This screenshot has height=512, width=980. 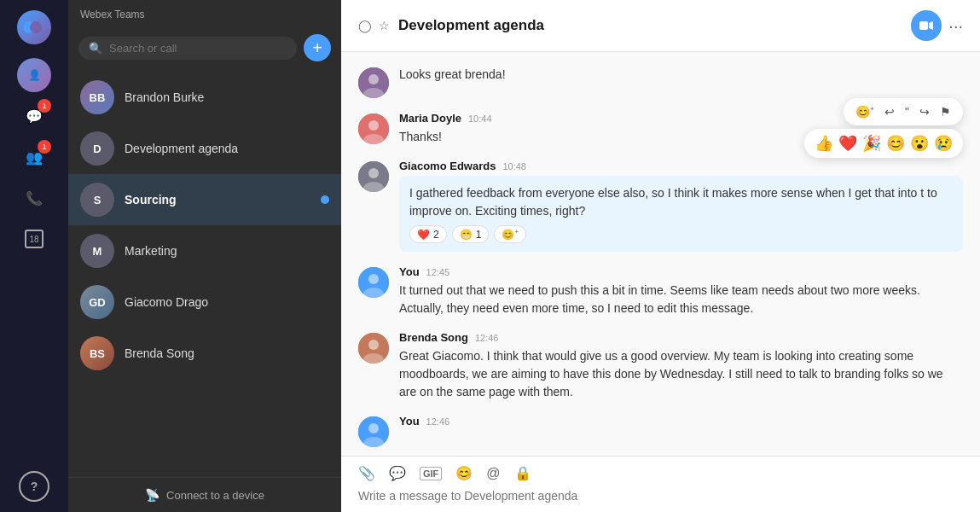 What do you see at coordinates (97, 97) in the screenshot?
I see `contact-avatar-brandon: BB` at bounding box center [97, 97].